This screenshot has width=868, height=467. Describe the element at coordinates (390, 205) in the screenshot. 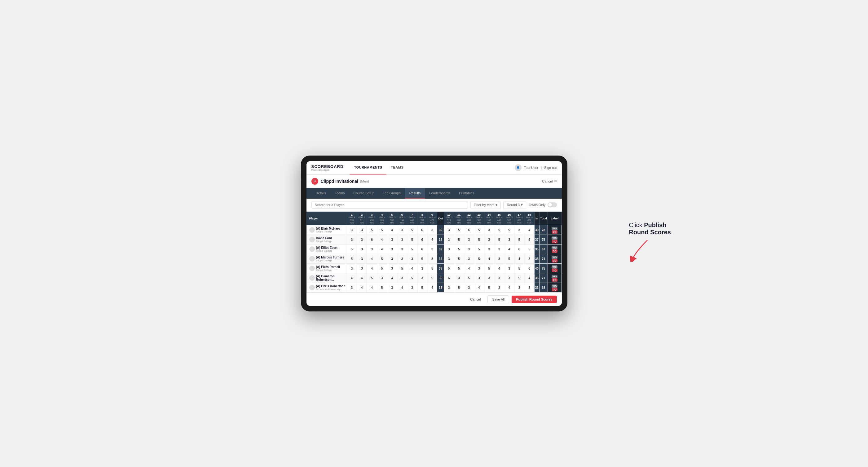

I see `search-input` at that location.